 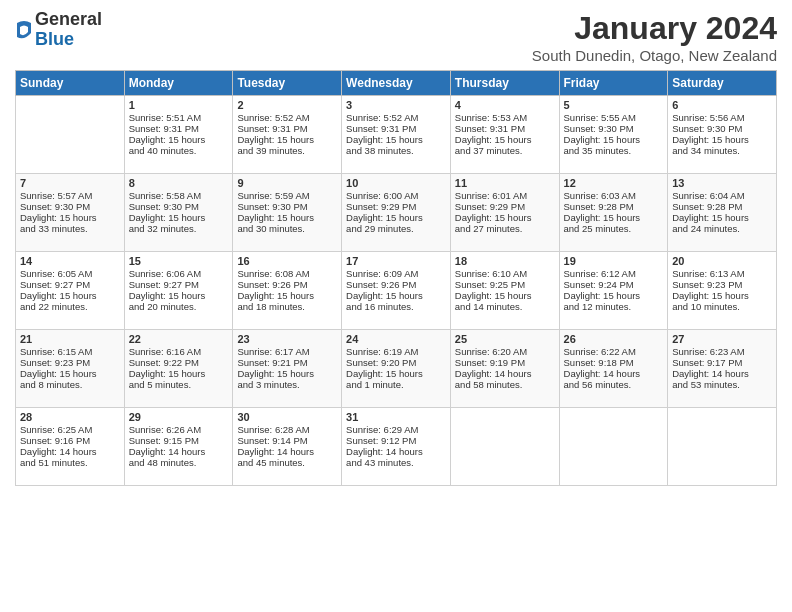 What do you see at coordinates (396, 183) in the screenshot?
I see `day-number: 10` at bounding box center [396, 183].